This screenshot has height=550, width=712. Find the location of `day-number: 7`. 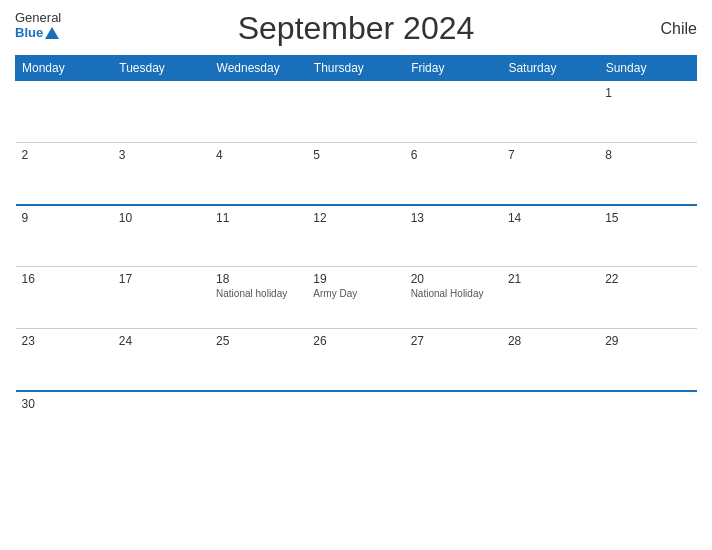

day-number: 7 is located at coordinates (550, 155).